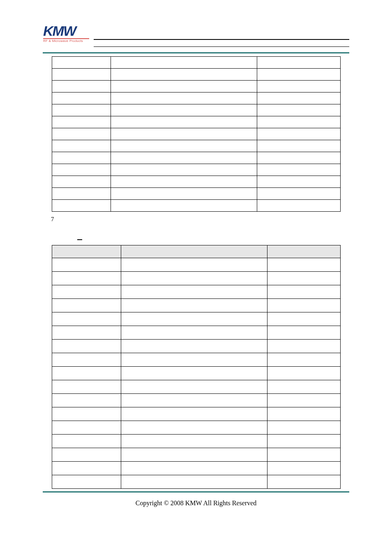  I want to click on page-number: 7, so click(53, 220).